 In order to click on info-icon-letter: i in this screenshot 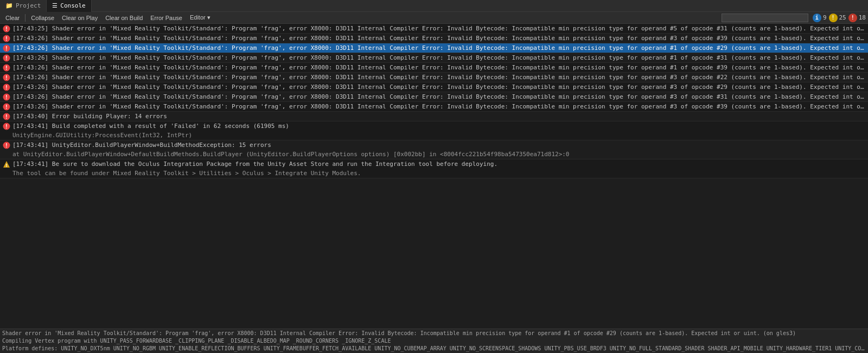, I will do `click(817, 17)`.